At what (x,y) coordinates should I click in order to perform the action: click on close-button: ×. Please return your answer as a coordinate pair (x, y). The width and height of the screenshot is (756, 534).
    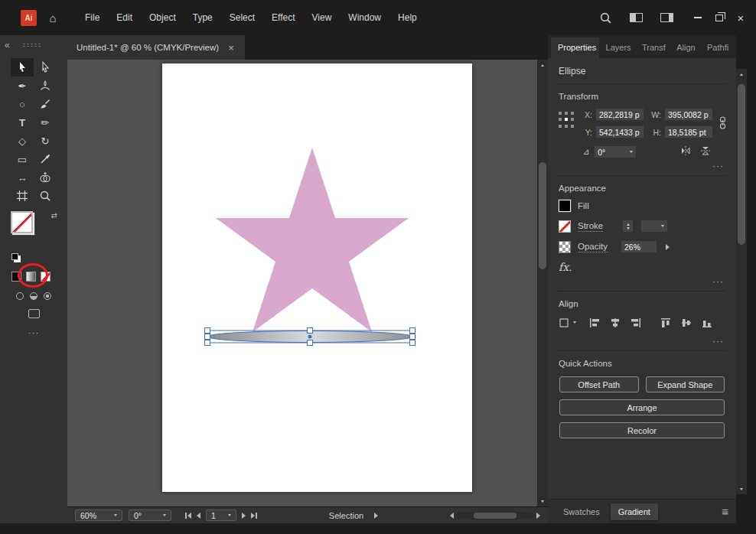
    Looking at the image, I should click on (741, 18).